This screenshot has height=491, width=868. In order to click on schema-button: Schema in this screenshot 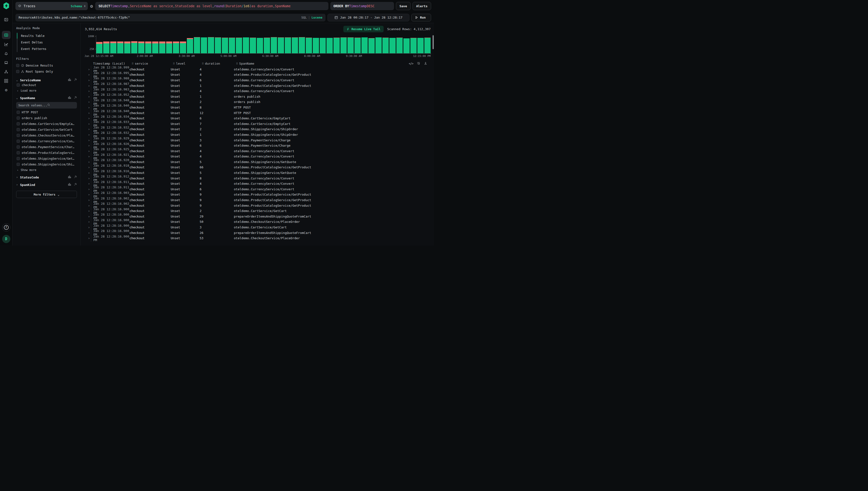, I will do `click(76, 6)`.